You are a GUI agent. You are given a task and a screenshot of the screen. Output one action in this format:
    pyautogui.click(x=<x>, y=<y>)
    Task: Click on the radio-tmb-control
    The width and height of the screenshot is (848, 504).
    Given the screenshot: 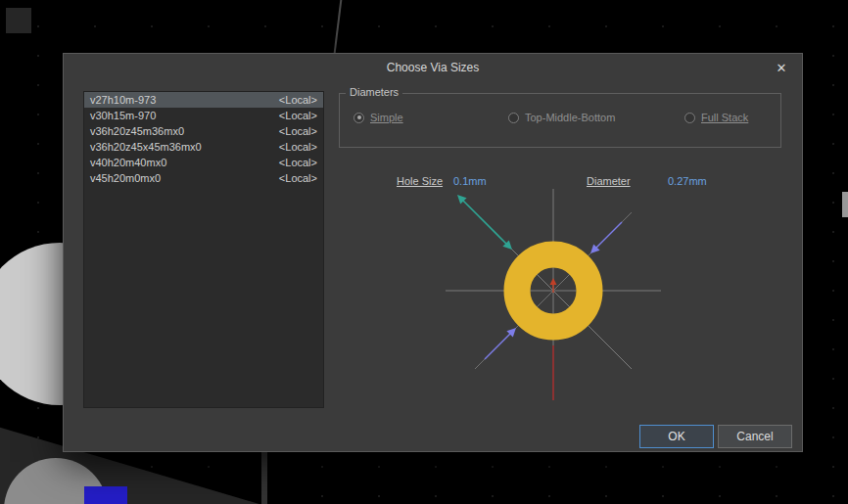 What is the action you would take?
    pyautogui.click(x=513, y=117)
    